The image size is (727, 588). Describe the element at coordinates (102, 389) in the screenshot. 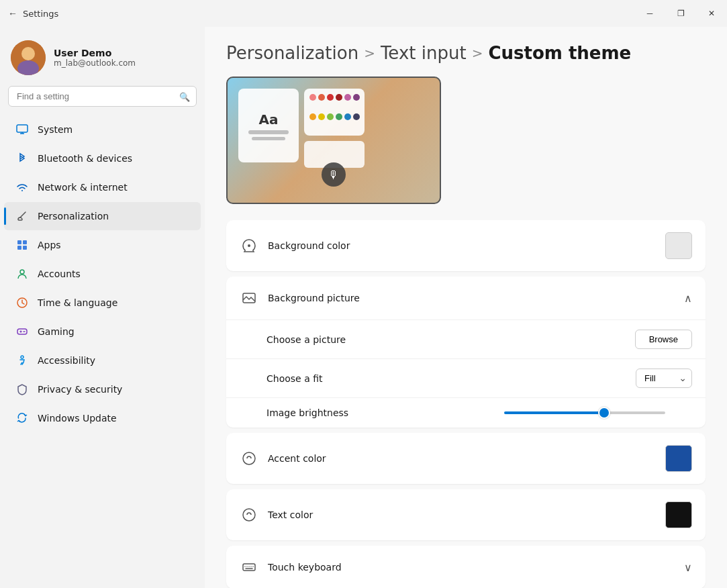

I see `sidebar-item-privacy: Privacy & security` at that location.